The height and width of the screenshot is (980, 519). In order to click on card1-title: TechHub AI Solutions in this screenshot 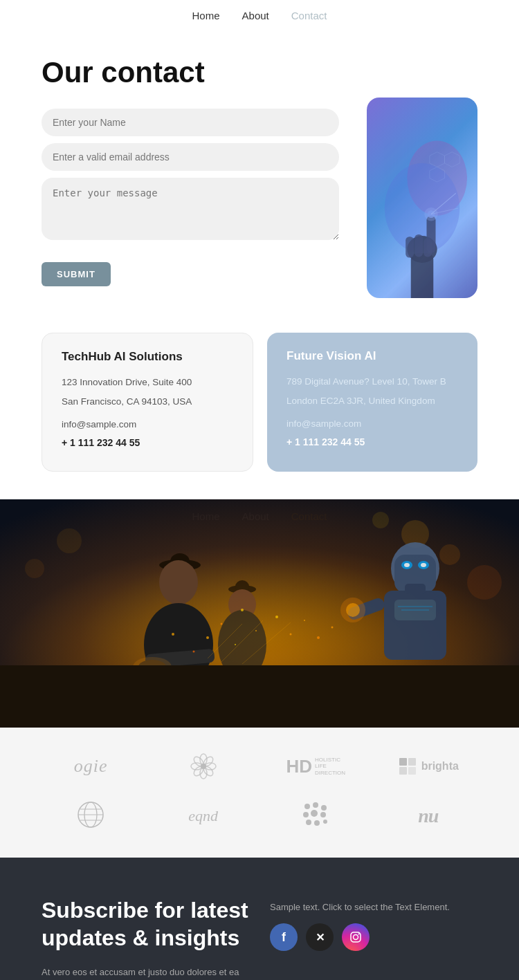, I will do `click(147, 357)`.